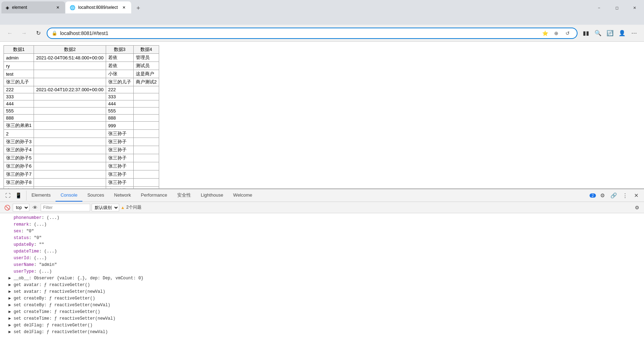 This screenshot has width=644, height=343. I want to click on browser-chrome: ◈ element ✕ 🌐 localhost:8089/select ✕ + …, so click(322, 12).